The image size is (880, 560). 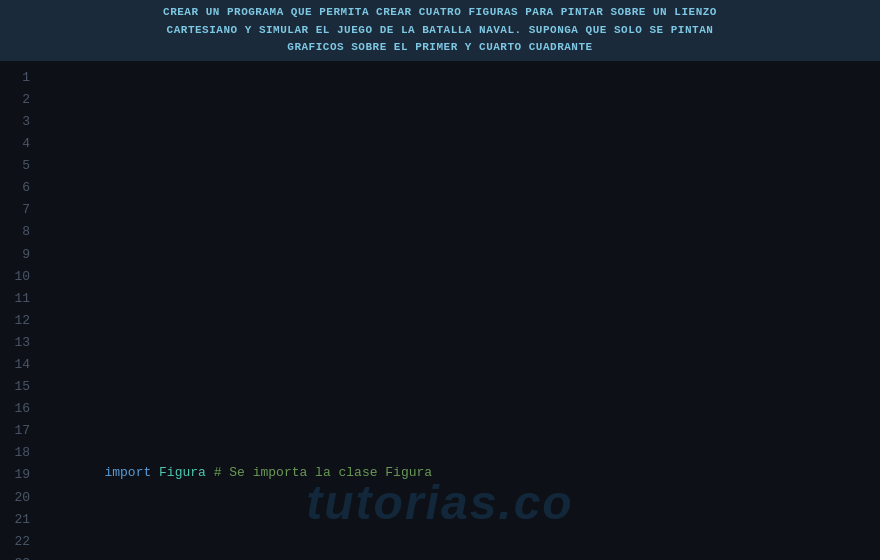 I want to click on line-5: import Figura # Se importa la clase Figu…, so click(x=461, y=473).